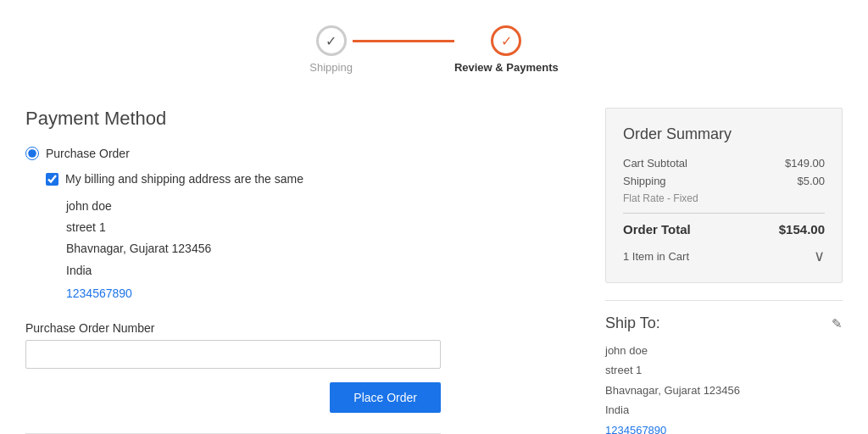 The width and height of the screenshot is (868, 434). Describe the element at coordinates (53, 180) in the screenshot. I see `billing-shipping-same-checkbox` at that location.